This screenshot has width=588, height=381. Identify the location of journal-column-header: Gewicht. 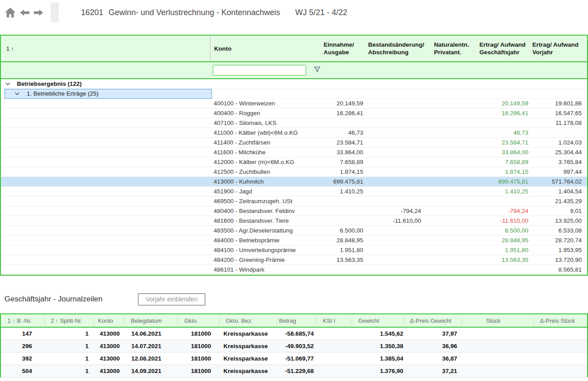
(377, 321).